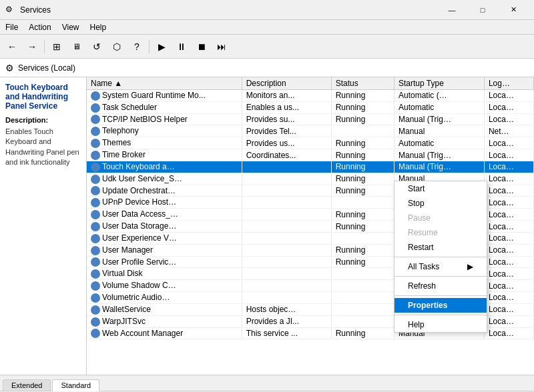 This screenshot has width=534, height=392. Describe the element at coordinates (310, 167) in the screenshot. I see `table-row: Touch Keyboard a…RunningManual (Trig…Loc…` at that location.